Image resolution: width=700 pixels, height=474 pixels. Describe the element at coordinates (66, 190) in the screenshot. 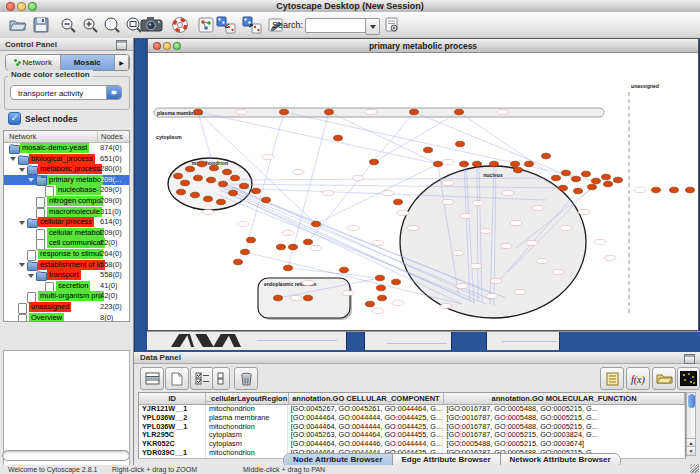

I see `tree-row-nucleobase-: nucleobase-209(0)` at that location.